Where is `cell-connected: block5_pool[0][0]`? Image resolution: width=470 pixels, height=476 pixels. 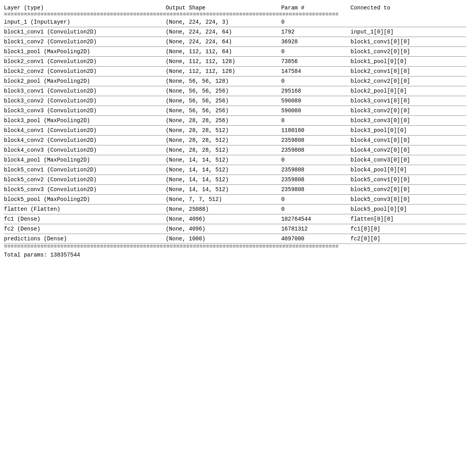 cell-connected: block5_pool[0][0] is located at coordinates (408, 210).